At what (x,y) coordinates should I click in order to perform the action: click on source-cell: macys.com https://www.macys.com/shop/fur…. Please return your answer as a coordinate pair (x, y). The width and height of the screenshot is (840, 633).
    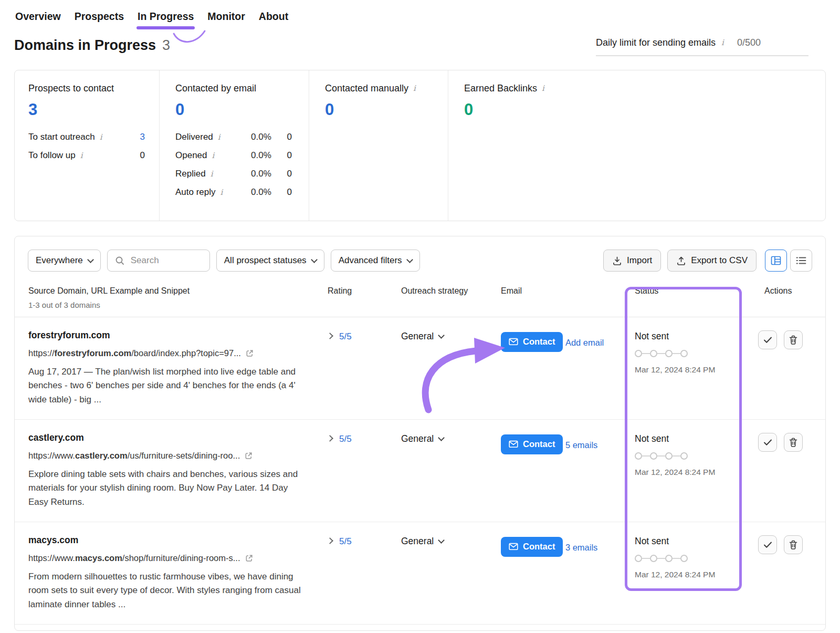
    Looking at the image, I should click on (178, 573).